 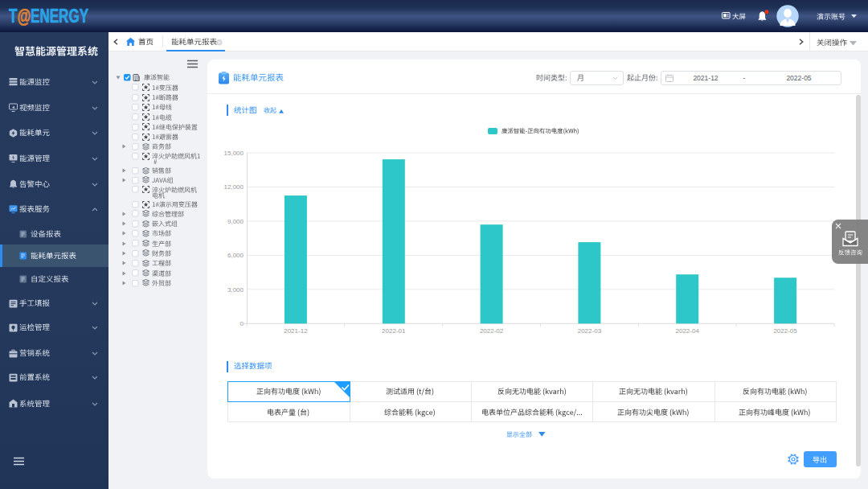 I want to click on svg-text: 3,000, so click(x=236, y=290).